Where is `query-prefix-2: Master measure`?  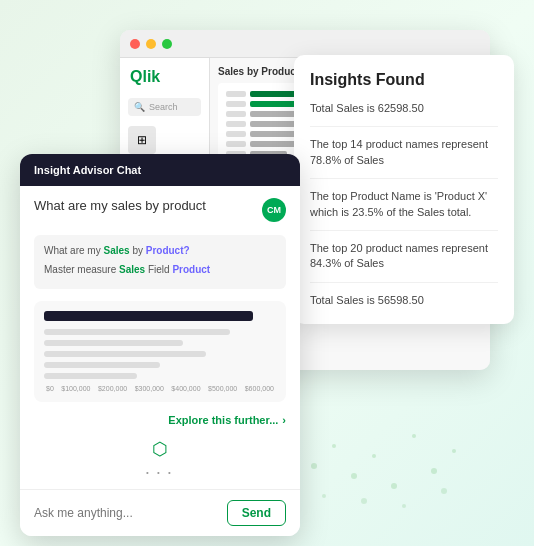 query-prefix-2: Master measure is located at coordinates (82, 270).